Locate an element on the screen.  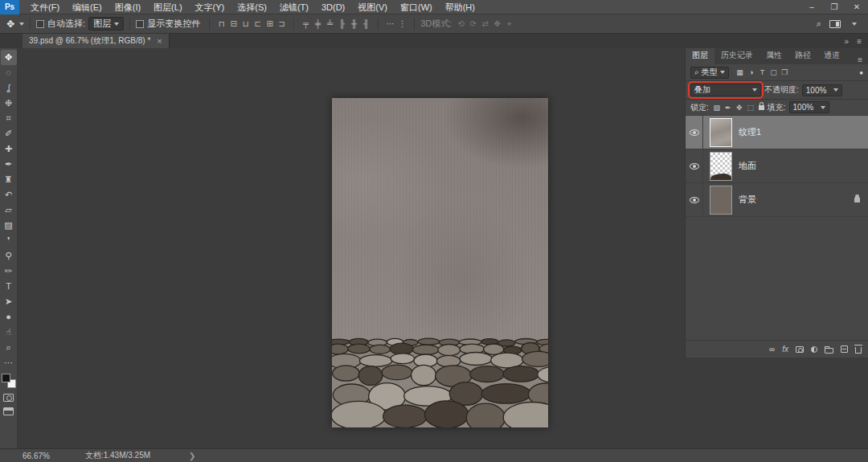
lock-transparent-pixels-icon: ▨ is located at coordinates (717, 108).